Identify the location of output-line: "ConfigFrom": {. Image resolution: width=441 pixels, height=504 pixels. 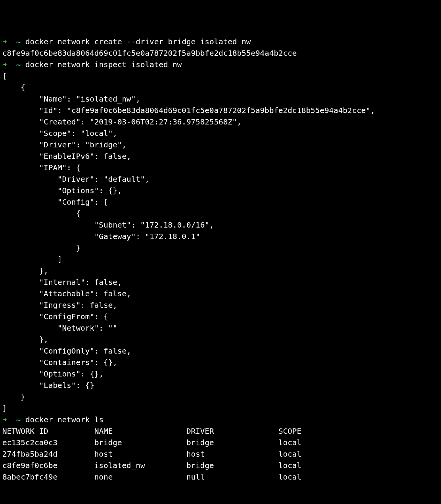
(55, 317).